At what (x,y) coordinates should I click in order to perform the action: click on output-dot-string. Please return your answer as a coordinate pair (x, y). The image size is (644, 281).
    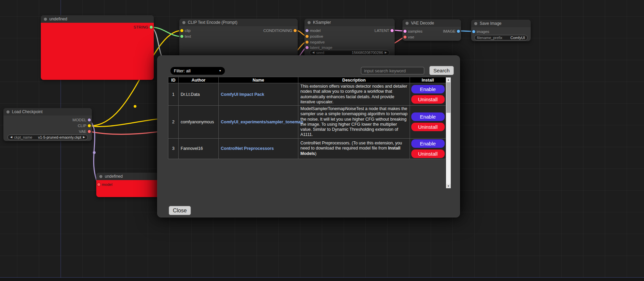
    Looking at the image, I should click on (151, 27).